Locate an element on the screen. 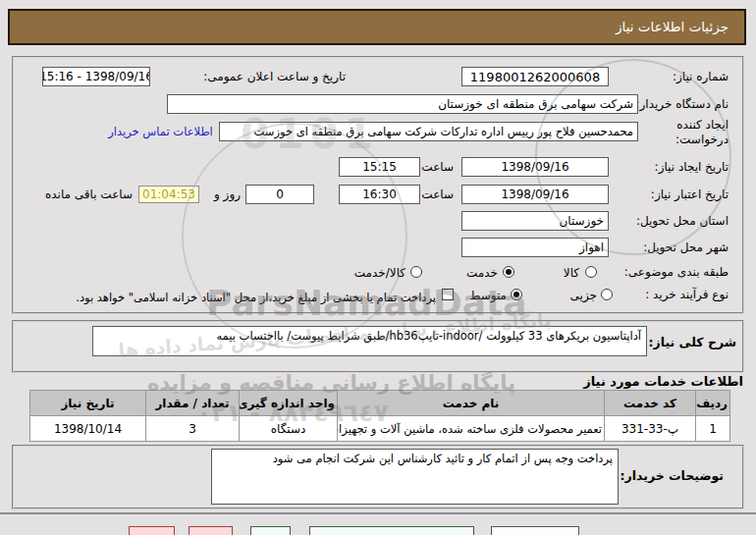 The width and height of the screenshot is (756, 535). create-time-field: 15:15 is located at coordinates (379, 167).